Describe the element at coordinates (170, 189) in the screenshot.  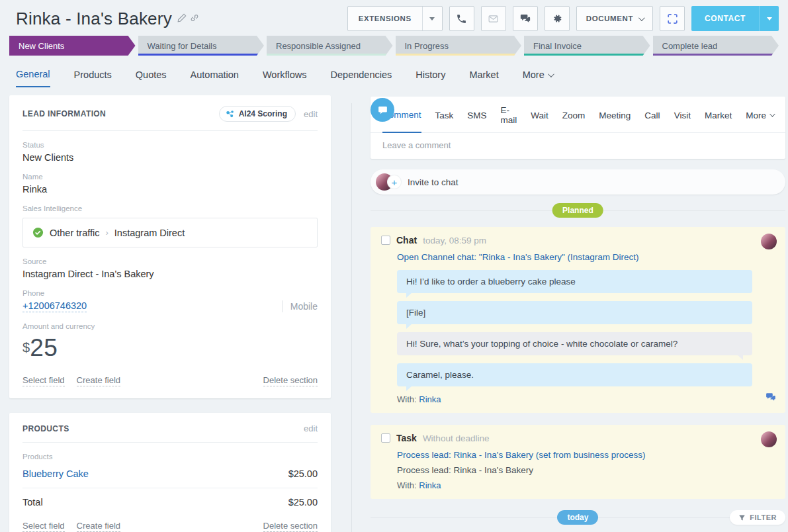
I see `name-value: Rinka` at that location.